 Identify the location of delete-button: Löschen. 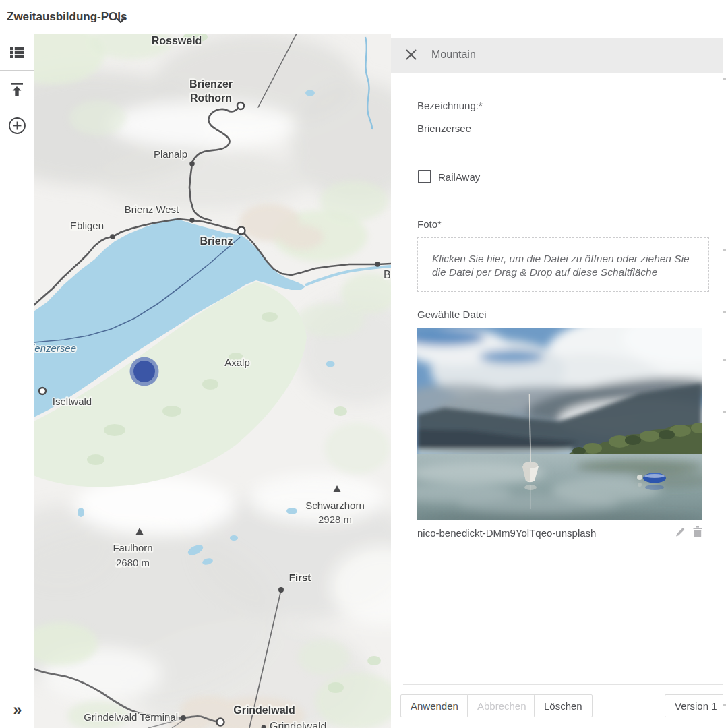
(564, 706).